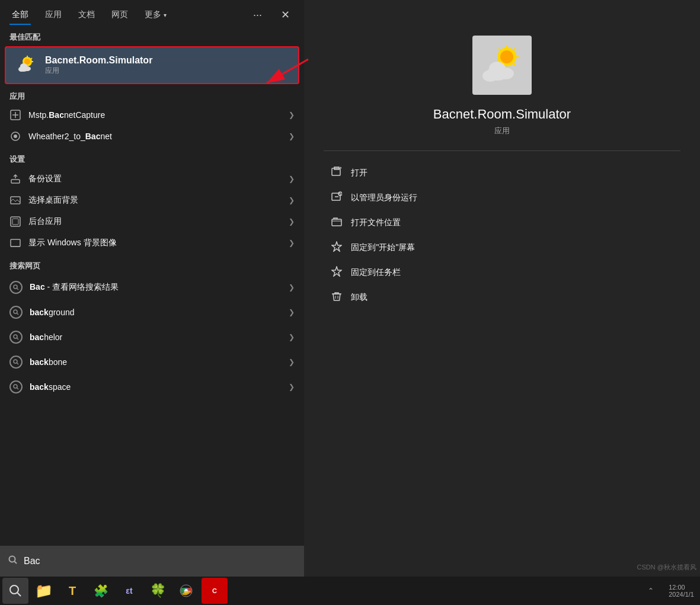 The image size is (700, 605). I want to click on right-panel-app-title: Bacnet.Room.Simulator, so click(502, 114).